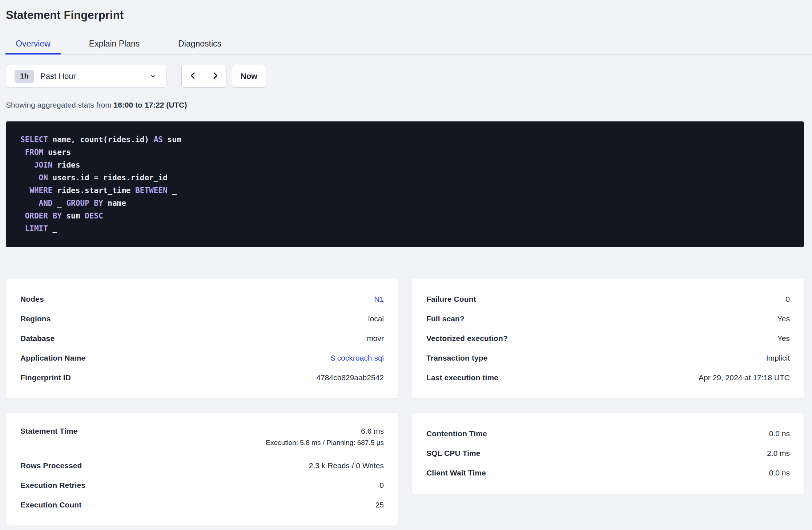  I want to click on chevron-right-icon, so click(215, 76).